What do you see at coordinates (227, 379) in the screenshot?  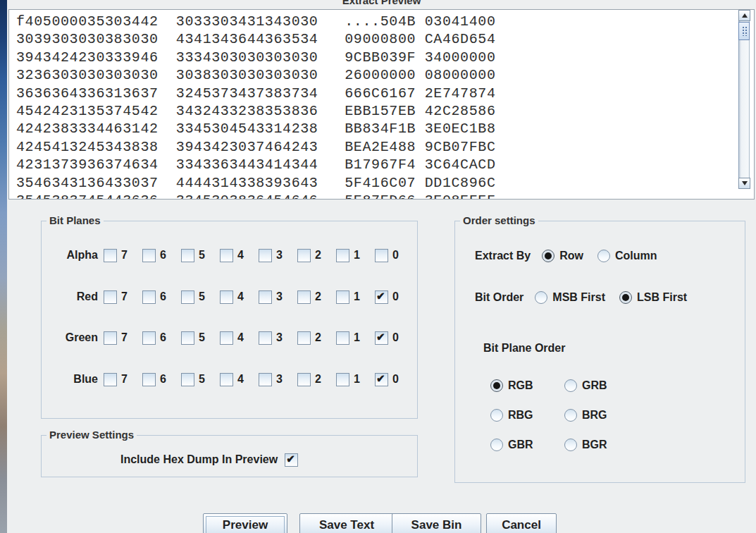 I see `bitplane-blue-4-checkbox` at bounding box center [227, 379].